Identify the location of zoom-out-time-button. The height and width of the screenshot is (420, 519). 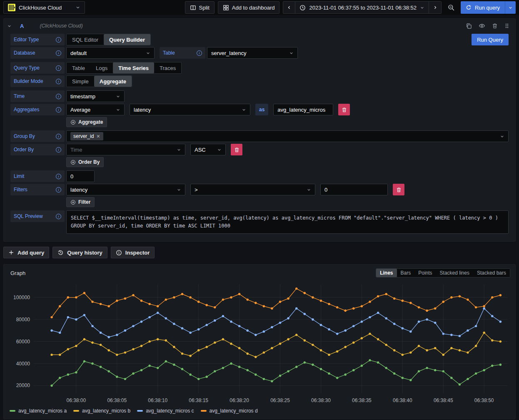
(451, 8).